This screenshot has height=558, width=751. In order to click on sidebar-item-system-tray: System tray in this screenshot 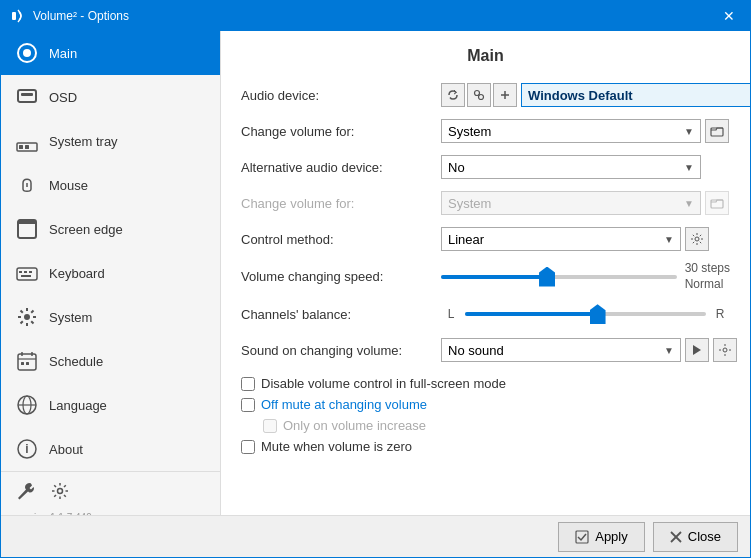, I will do `click(110, 141)`.